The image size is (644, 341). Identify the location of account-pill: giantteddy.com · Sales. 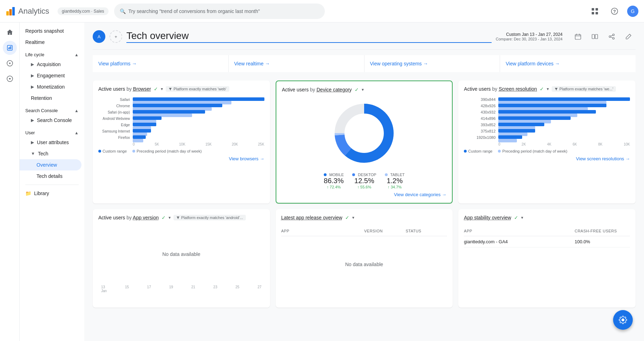
(83, 11).